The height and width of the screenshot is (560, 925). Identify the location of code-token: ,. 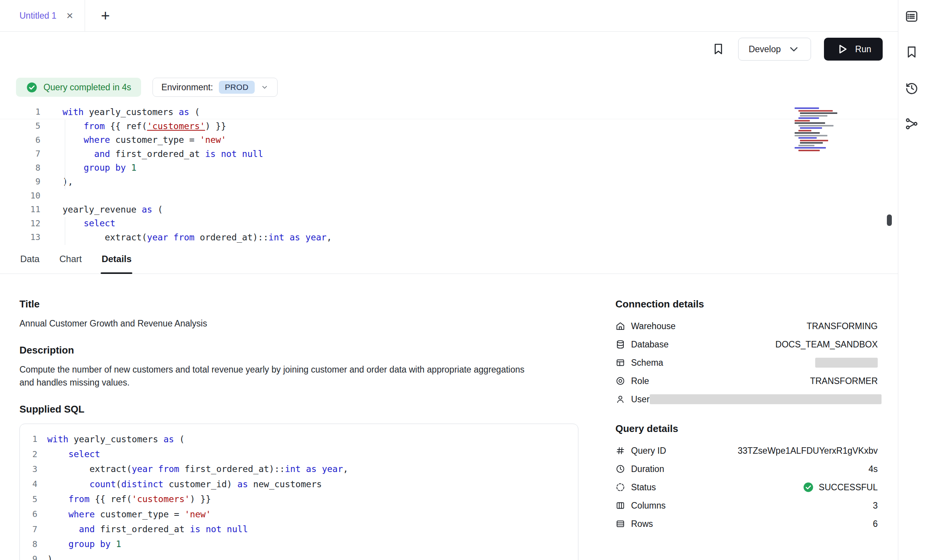
(346, 469).